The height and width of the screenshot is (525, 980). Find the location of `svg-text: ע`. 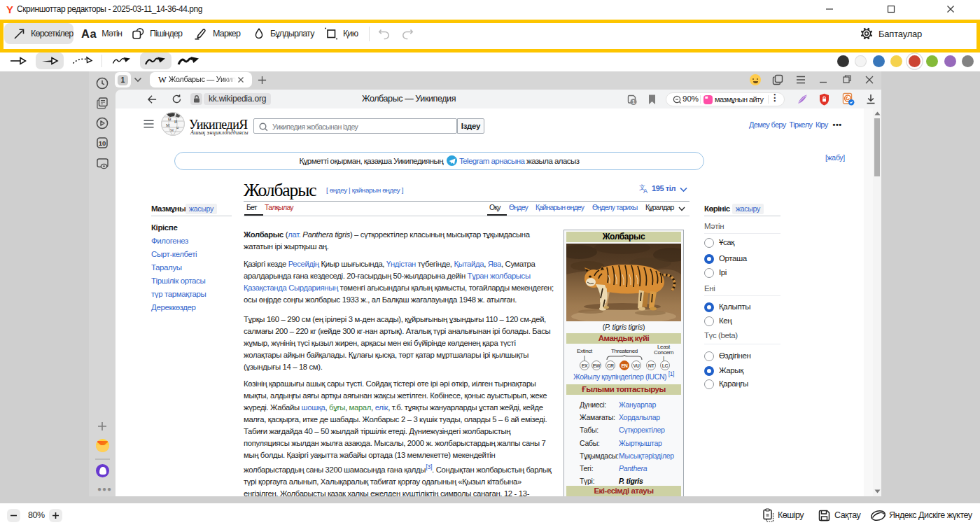

svg-text: ע is located at coordinates (178, 127).